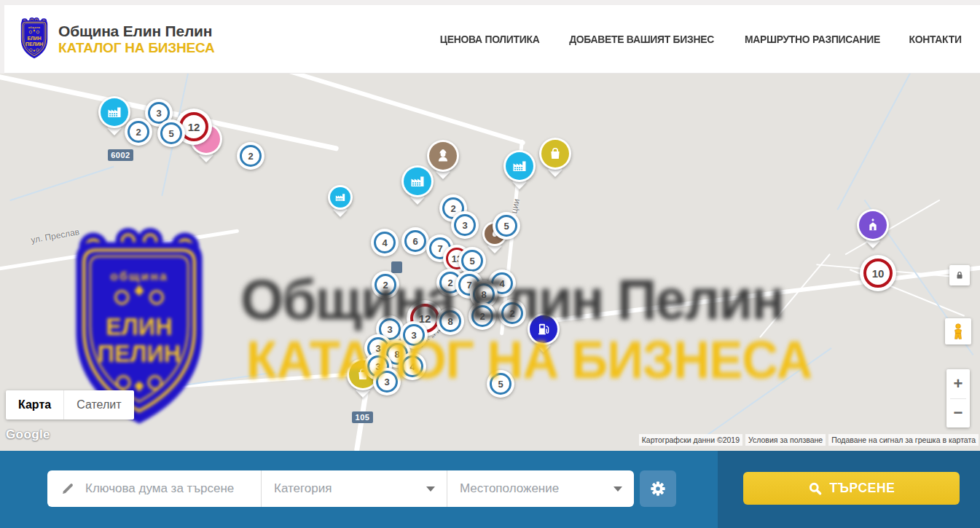  What do you see at coordinates (34, 39) in the screenshot?
I see `municipality-crest-logo: община ЕЛИН ПЕЛИН` at bounding box center [34, 39].